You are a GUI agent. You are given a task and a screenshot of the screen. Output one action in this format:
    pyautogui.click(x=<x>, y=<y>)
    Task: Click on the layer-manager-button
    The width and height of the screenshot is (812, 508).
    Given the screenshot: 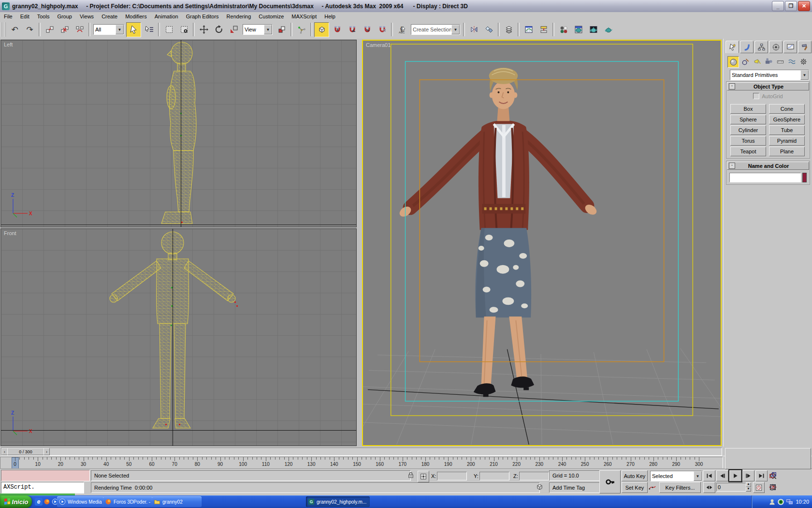 What is the action you would take?
    pyautogui.click(x=508, y=30)
    